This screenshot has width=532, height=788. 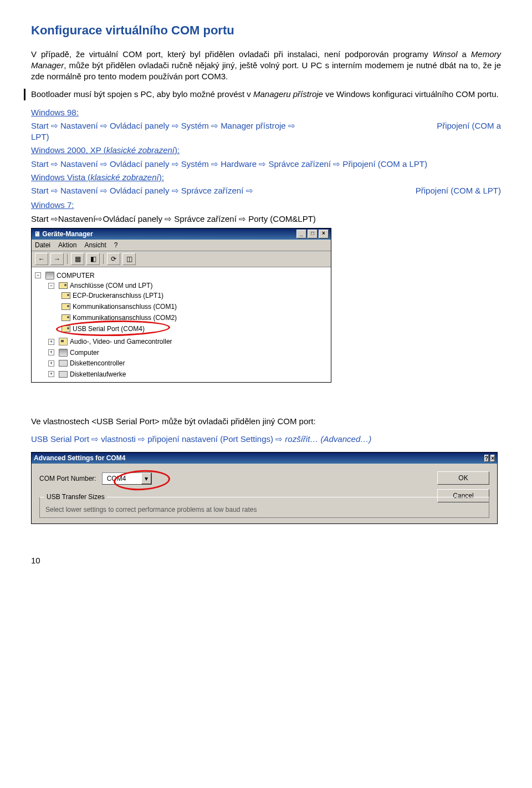 I want to click on com-port-combo: COM4 ▾, so click(x=127, y=479).